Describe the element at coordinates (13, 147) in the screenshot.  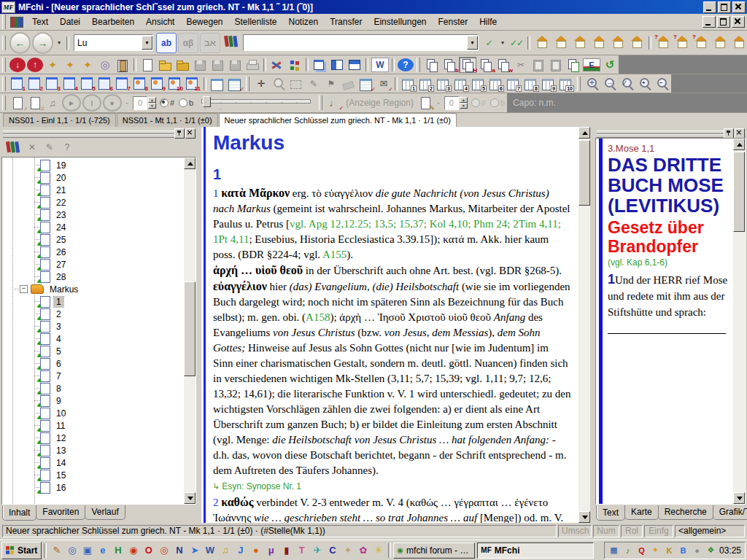
I see `library-add-button` at that location.